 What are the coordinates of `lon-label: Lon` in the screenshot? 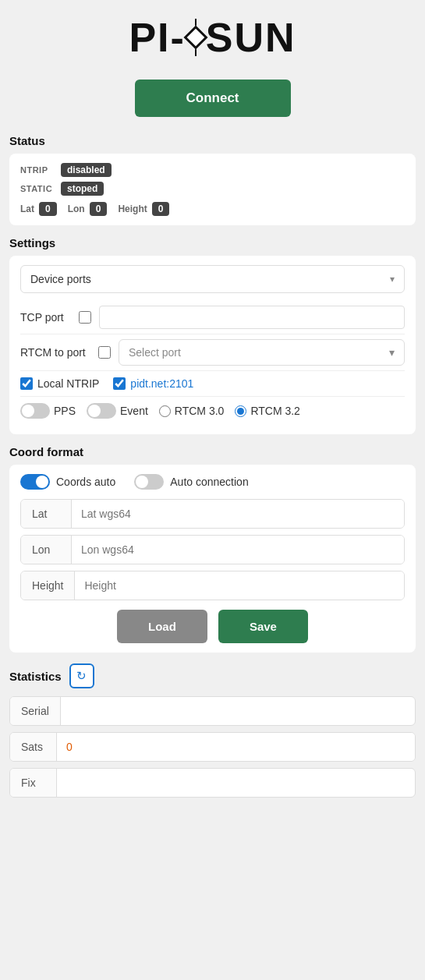 It's located at (76, 209).